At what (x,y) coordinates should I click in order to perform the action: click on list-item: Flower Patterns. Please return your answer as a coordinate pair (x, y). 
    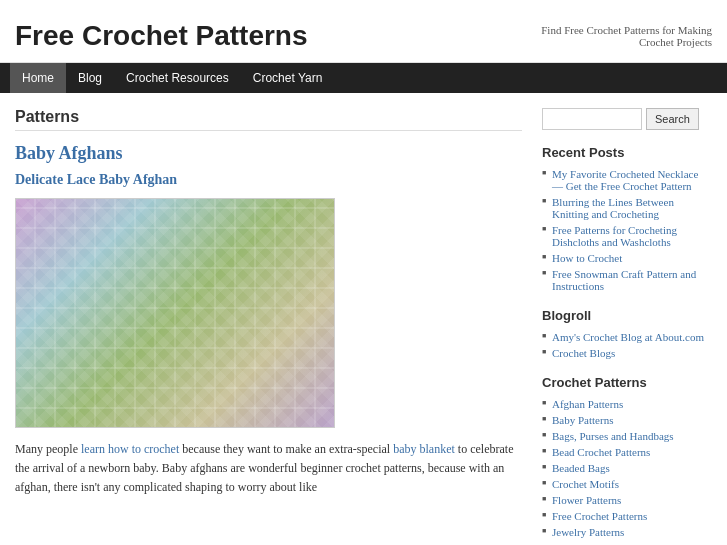
    Looking at the image, I should click on (627, 500).